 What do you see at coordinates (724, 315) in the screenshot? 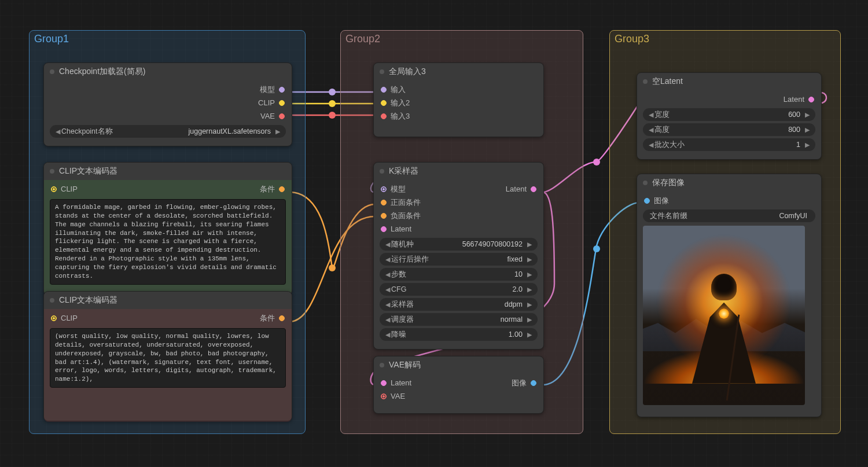
I see `output-preview-image` at bounding box center [724, 315].